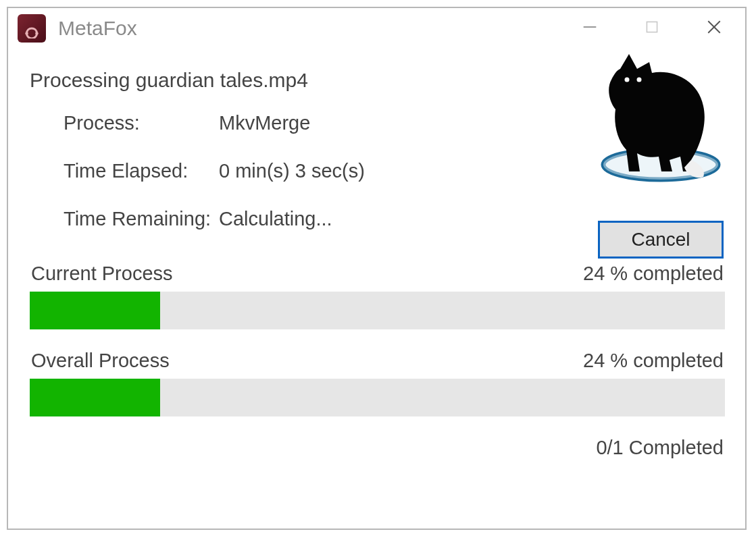 The height and width of the screenshot is (540, 756). I want to click on overall-progress-bar, so click(377, 398).